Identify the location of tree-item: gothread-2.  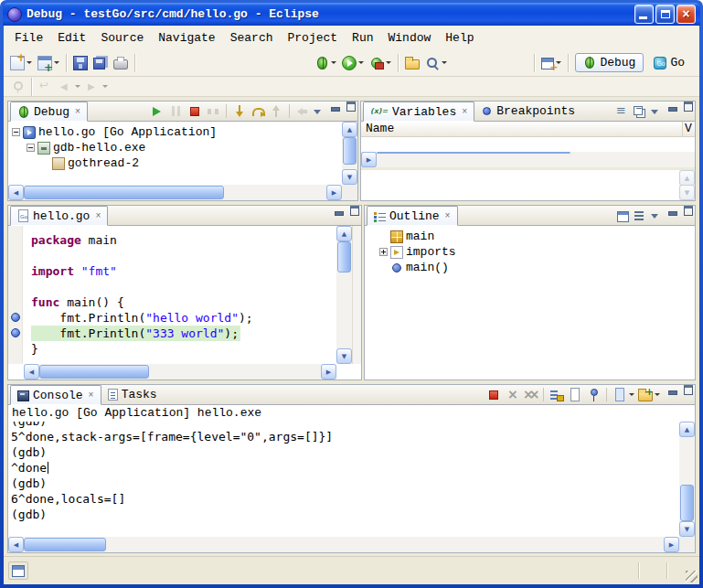
(183, 163).